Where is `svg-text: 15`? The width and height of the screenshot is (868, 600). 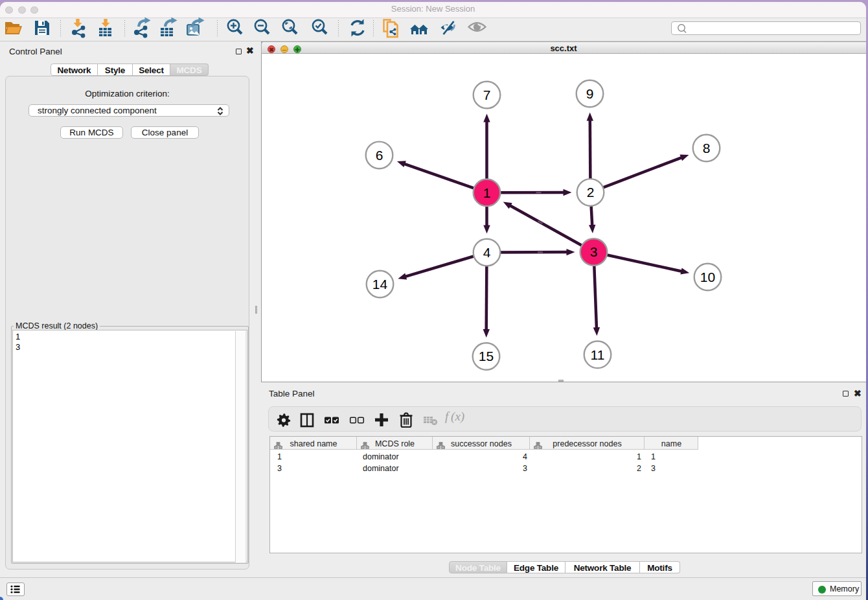
svg-text: 15 is located at coordinates (486, 356).